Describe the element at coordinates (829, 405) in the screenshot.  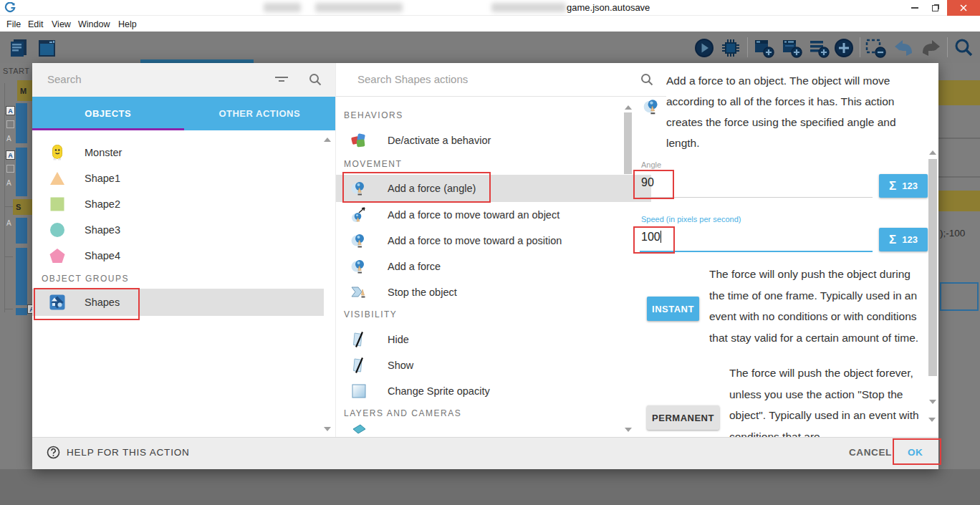
I see `permanent-description: The force will push the object forever, …` at that location.